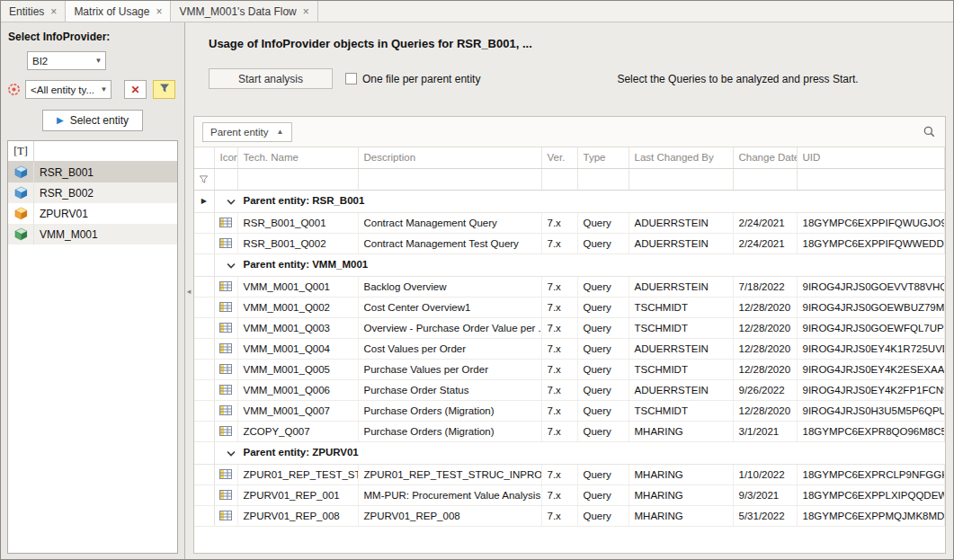 This screenshot has width=954, height=560. What do you see at coordinates (570, 327) in the screenshot?
I see `table-row: VMM_M001_Q003Overview - Purchase Order V…` at bounding box center [570, 327].